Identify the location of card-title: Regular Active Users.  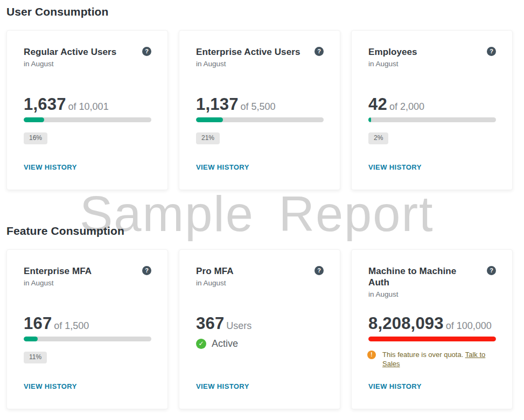
(70, 52).